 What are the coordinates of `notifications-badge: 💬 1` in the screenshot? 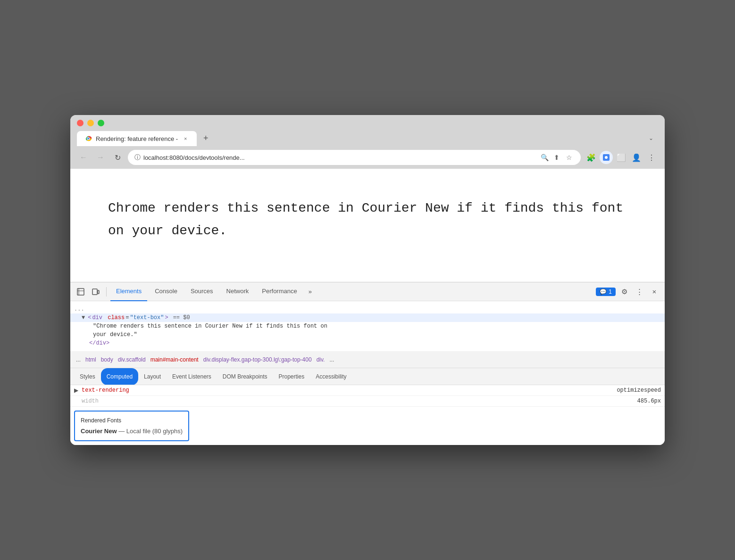 It's located at (606, 292).